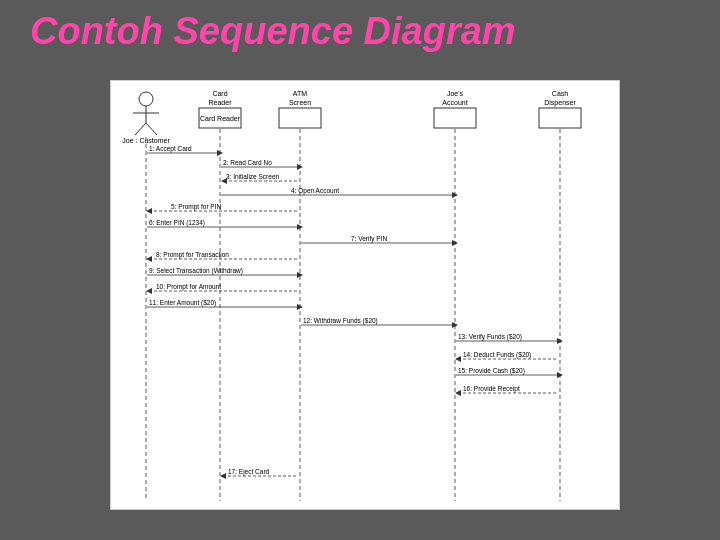 The image size is (720, 540). What do you see at coordinates (454, 102) in the screenshot?
I see `svg-text: Account` at bounding box center [454, 102].